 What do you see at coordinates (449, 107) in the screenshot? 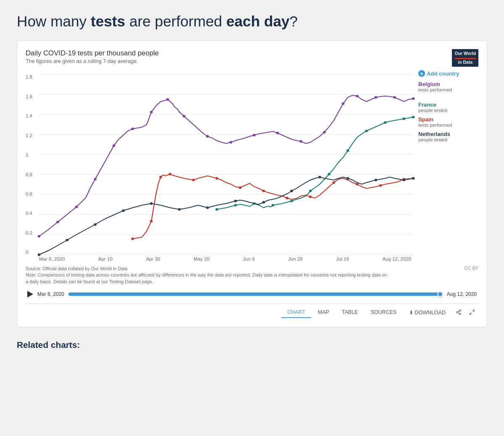
I see `legend-france: France people tested` at bounding box center [449, 107].